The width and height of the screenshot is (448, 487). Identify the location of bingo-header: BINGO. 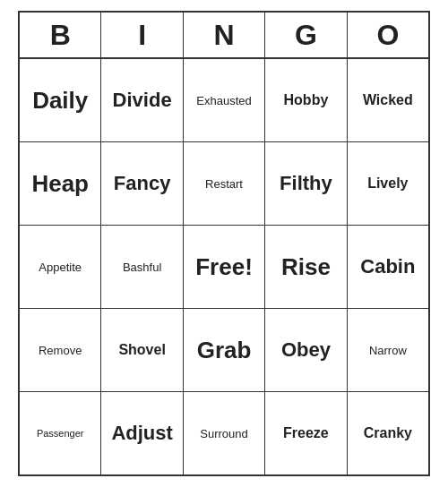
(224, 36).